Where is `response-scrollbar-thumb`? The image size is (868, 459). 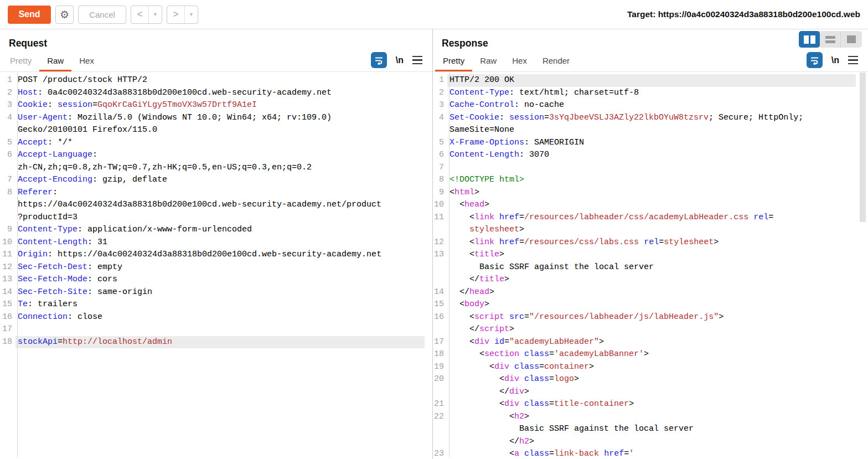
response-scrollbar-thumb is located at coordinates (862, 147).